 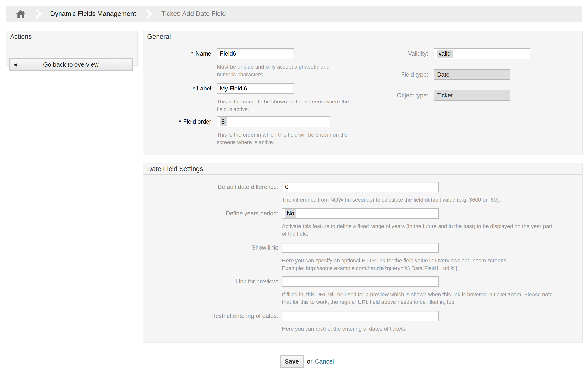 I want to click on field-type-label: Field type:, so click(x=392, y=75).